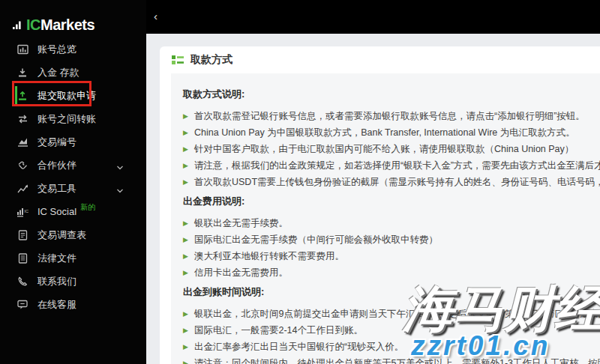 The image size is (600, 364). Describe the element at coordinates (178, 60) in the screenshot. I see `green-list-icon` at that location.